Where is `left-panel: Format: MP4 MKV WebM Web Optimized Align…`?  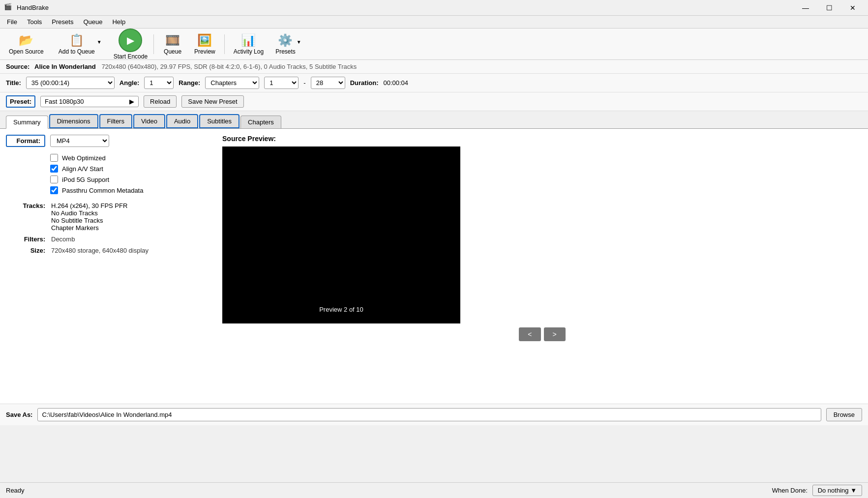 left-panel: Format: MP4 MKV WebM Web Optimized Align… is located at coordinates (109, 266).